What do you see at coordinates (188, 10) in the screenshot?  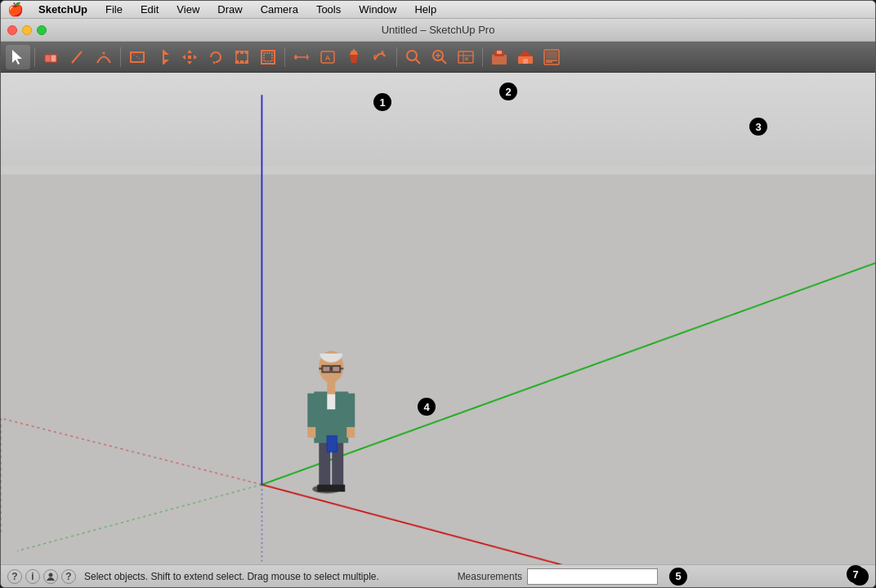 I see `menu-view: View` at bounding box center [188, 10].